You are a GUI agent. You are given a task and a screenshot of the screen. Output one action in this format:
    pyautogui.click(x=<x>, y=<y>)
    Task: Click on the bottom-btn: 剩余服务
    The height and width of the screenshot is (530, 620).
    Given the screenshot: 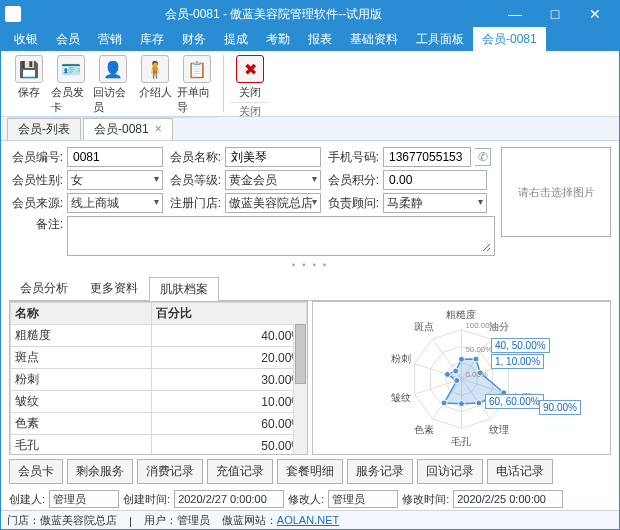 What is the action you would take?
    pyautogui.click(x=100, y=472)
    